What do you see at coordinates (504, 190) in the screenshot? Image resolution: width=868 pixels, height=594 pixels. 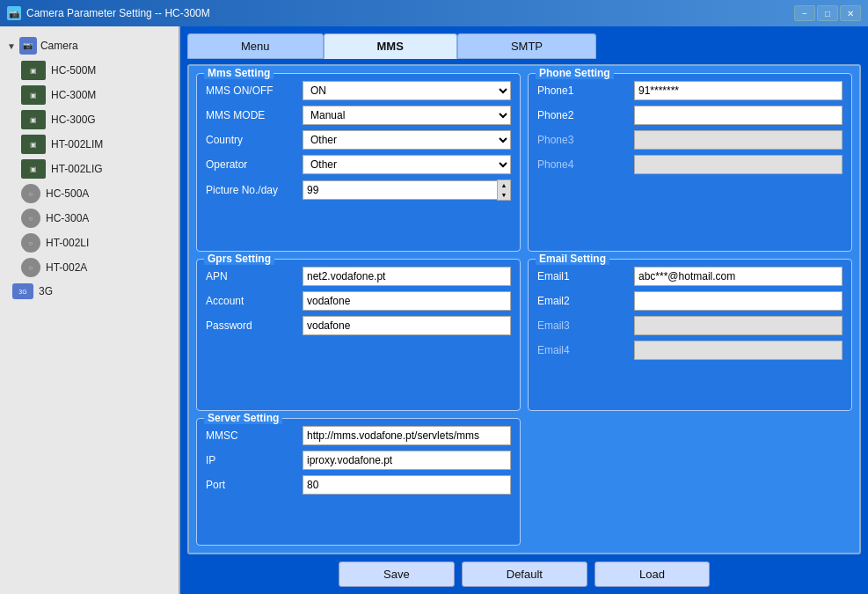 I see `spinner-controls: ▲ ▼` at bounding box center [504, 190].